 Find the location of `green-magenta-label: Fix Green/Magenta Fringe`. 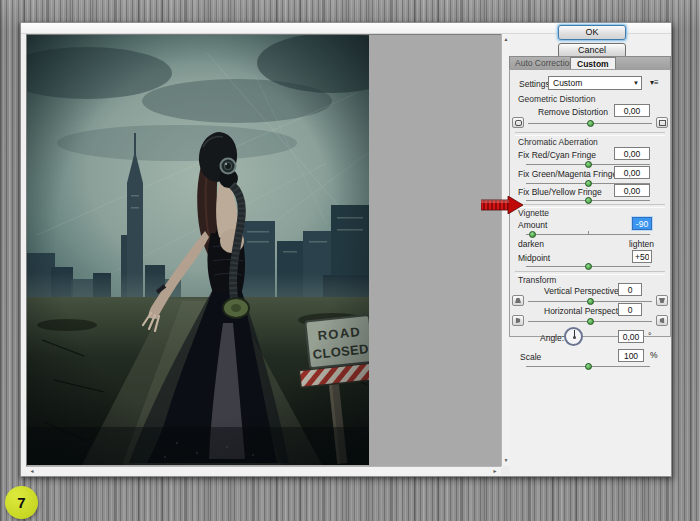

green-magenta-label: Fix Green/Magenta Fringe is located at coordinates (568, 174).